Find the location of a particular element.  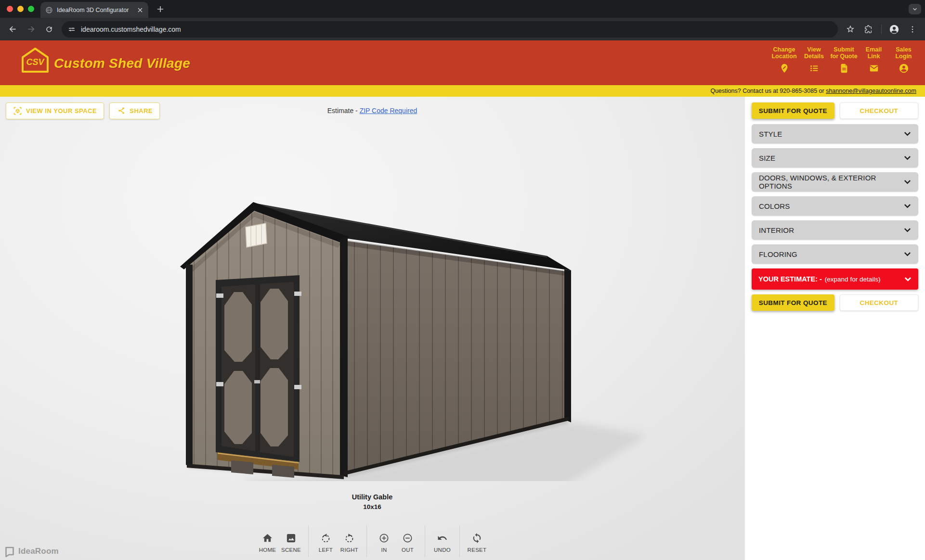

submit-for-quote-button-bottom: SUBMIT FOR QUOTE is located at coordinates (793, 303).